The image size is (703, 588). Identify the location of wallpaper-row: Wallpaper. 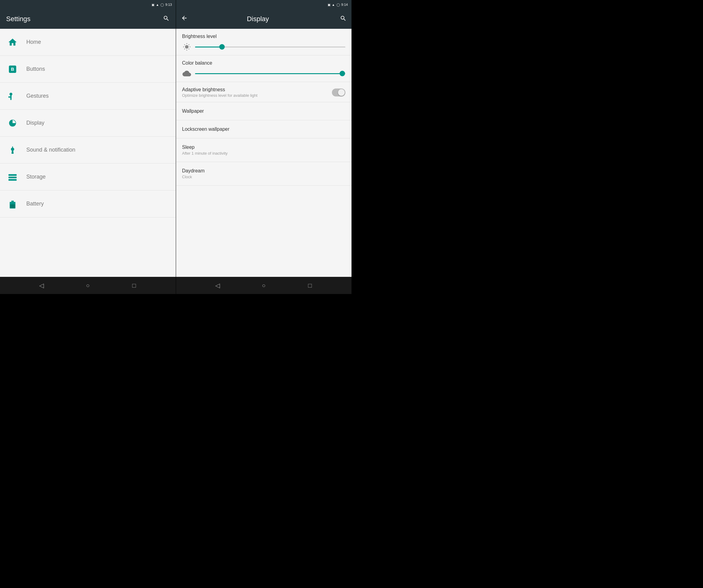
(264, 111).